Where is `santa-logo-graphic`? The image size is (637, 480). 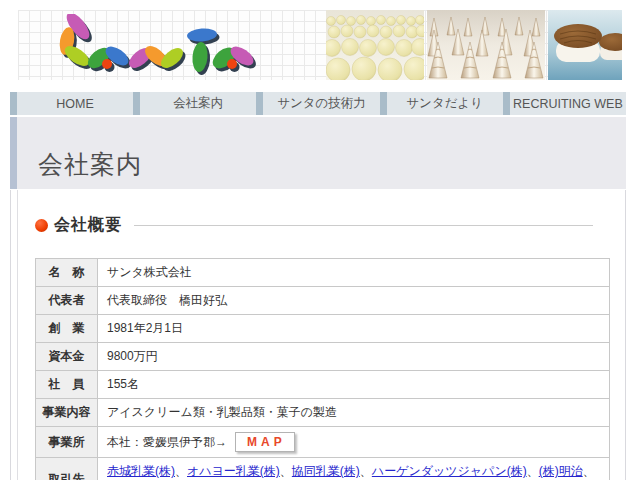
santa-logo-graphic is located at coordinates (155, 45).